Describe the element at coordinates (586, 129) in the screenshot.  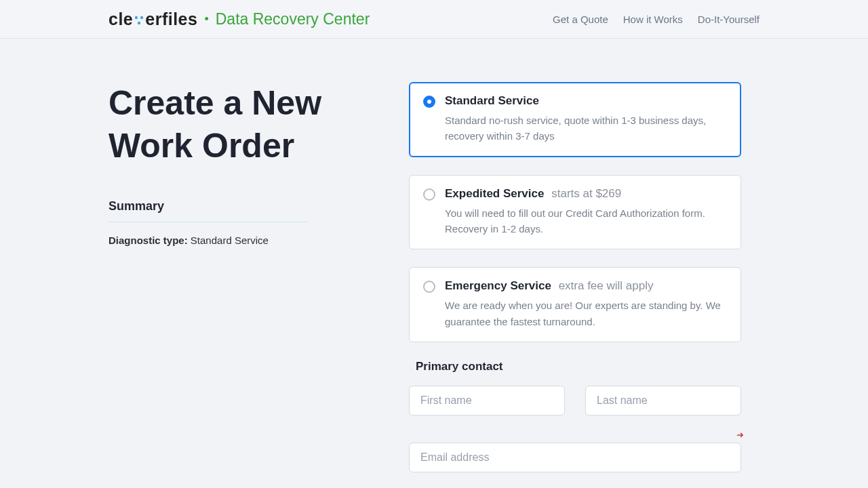
I see `option-standard-desc: Standard no-rush service, quote within 1…` at that location.